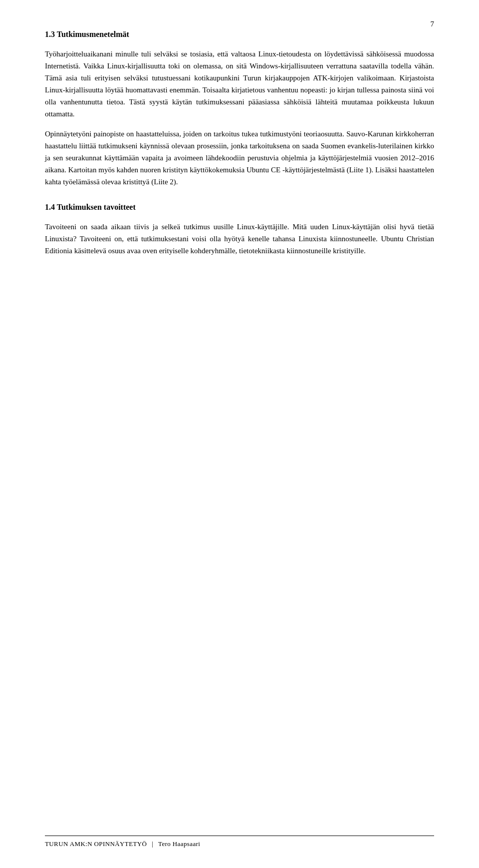 The height and width of the screenshot is (868, 479). What do you see at coordinates (96, 844) in the screenshot?
I see `footer-left: TURUN AMK:N OPINNÄYTETYÖ` at bounding box center [96, 844].